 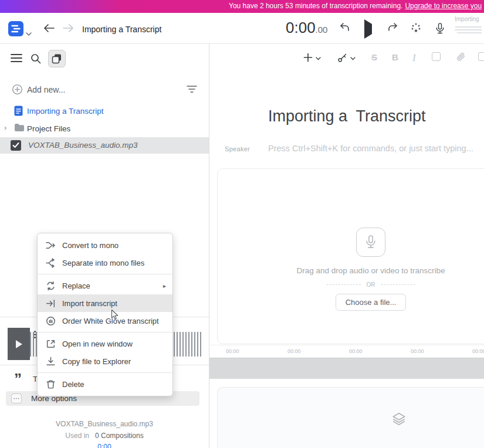 What do you see at coordinates (57, 59) in the screenshot?
I see `panel-toggle-icon` at bounding box center [57, 59].